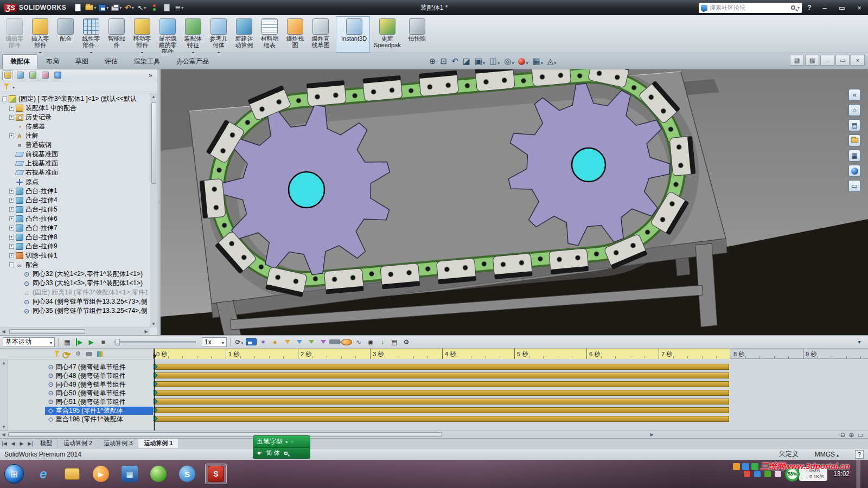  I want to click on insert-component-button: 插入零 部件, so click(40, 35).